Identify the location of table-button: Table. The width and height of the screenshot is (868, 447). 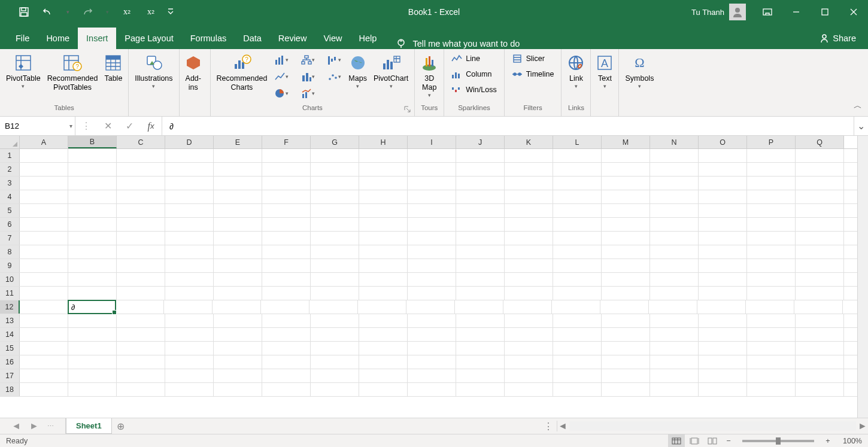
(113, 67).